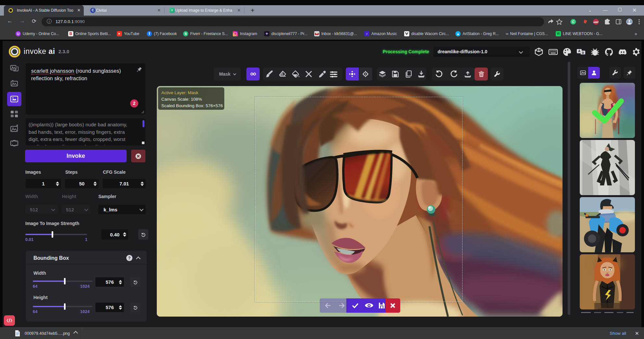 This screenshot has width=644, height=339. What do you see at coordinates (579, 51) in the screenshot?
I see `svg-text: A` at bounding box center [579, 51].